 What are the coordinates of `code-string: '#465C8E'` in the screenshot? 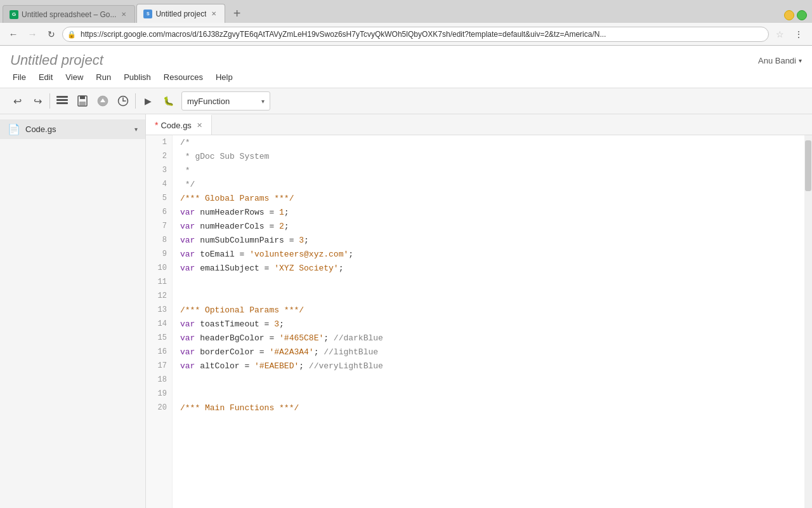 It's located at (301, 338).